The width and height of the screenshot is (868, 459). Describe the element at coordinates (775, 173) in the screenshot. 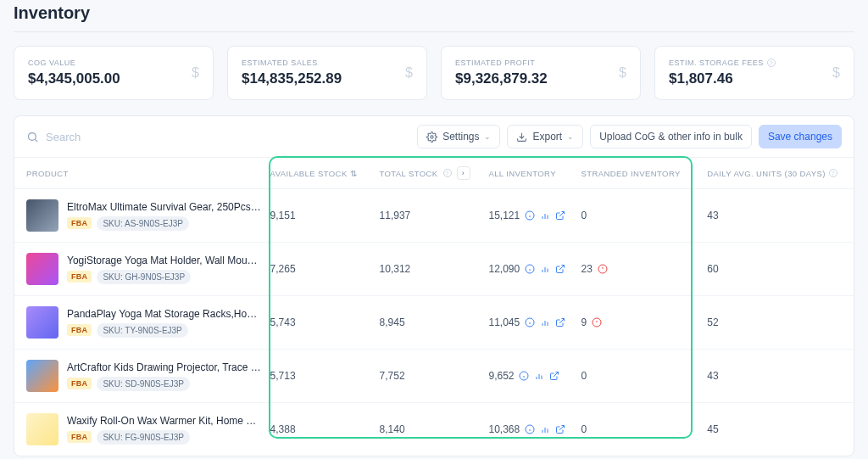

I see `col-daily-avg: DAILY AVG. UNITS (30 DAYS) ?` at that location.